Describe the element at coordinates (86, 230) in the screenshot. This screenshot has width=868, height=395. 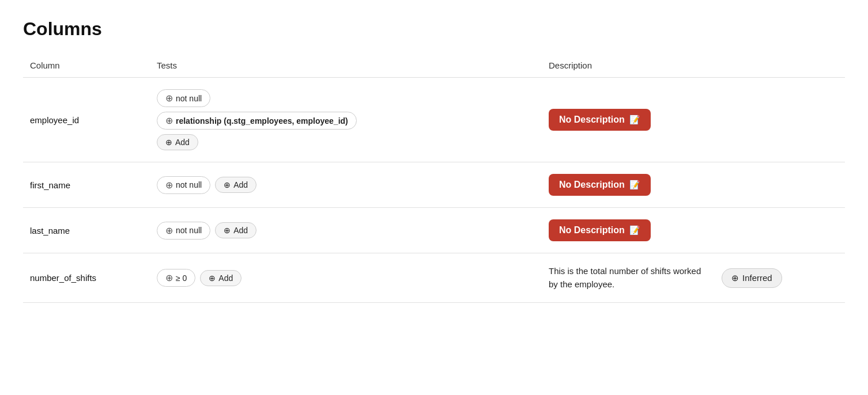
I see `column-name-cell: last_name` at that location.